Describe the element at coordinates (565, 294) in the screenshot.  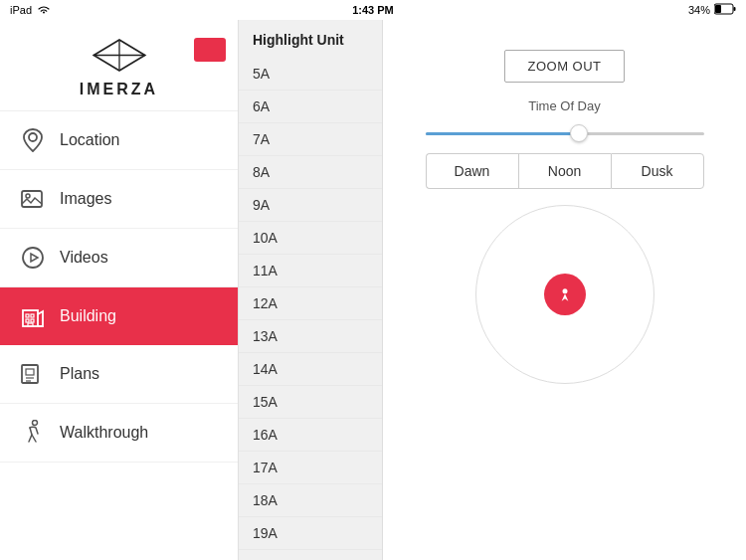
I see `compass-container` at that location.